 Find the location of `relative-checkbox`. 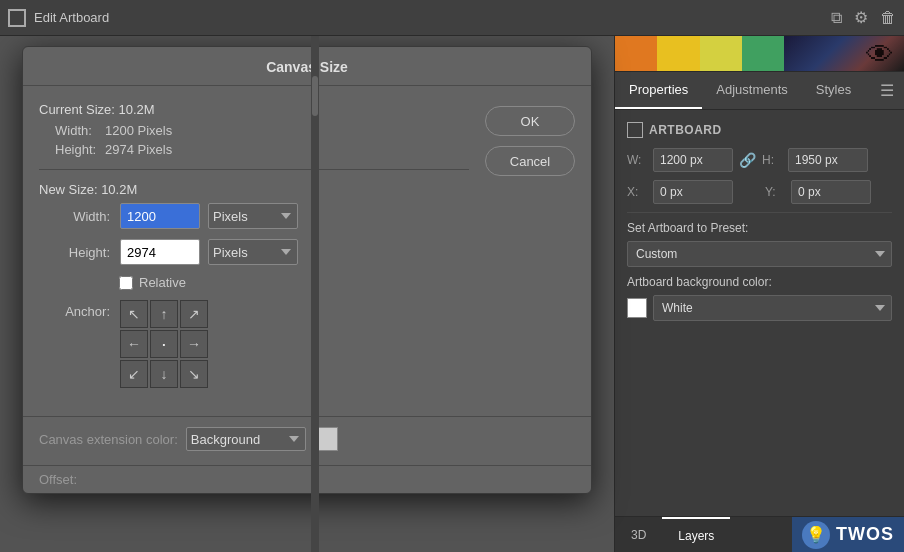

relative-checkbox is located at coordinates (126, 283).